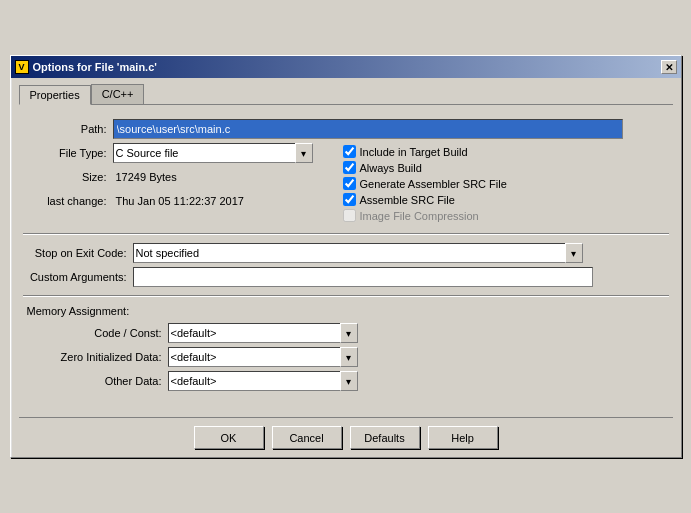 Image resolution: width=691 pixels, height=513 pixels. I want to click on ok-button: OK, so click(229, 438).